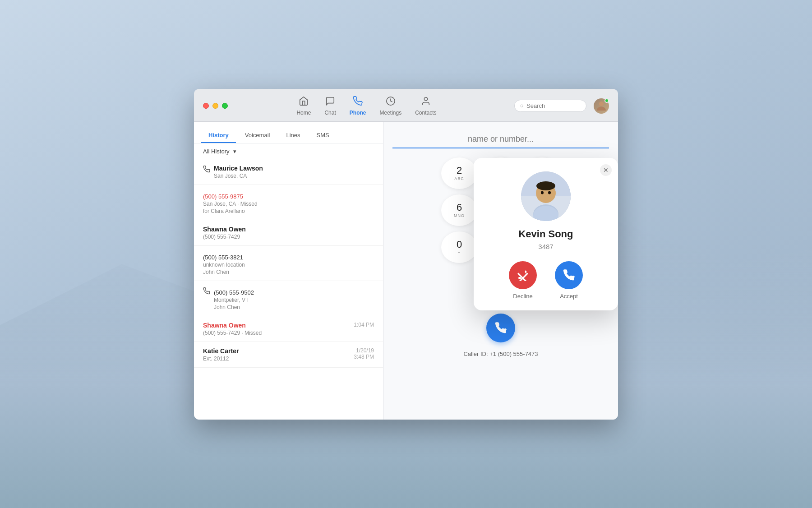  Describe the element at coordinates (304, 102) in the screenshot. I see `home-icon` at that location.